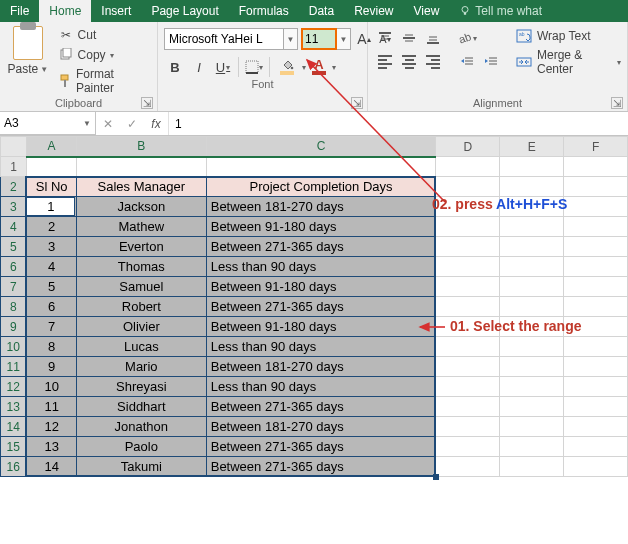  I want to click on row-header-16: 16, so click(14, 467).